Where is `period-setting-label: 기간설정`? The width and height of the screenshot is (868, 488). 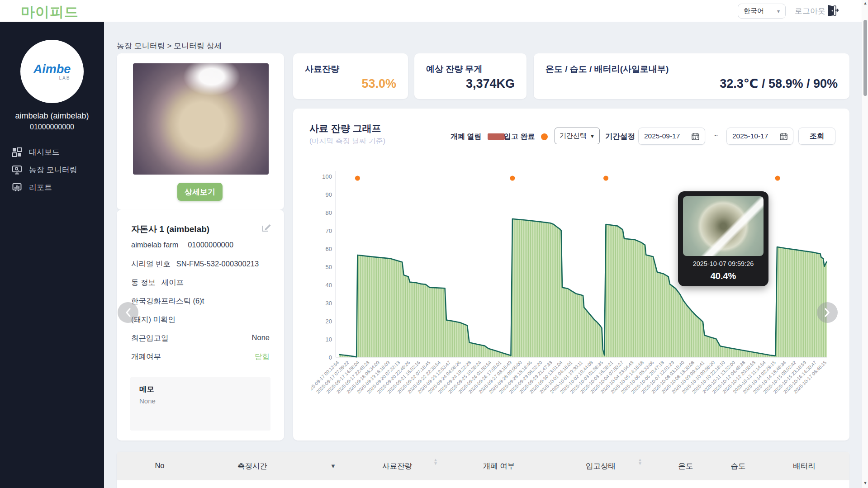 period-setting-label: 기간설정 is located at coordinates (620, 137).